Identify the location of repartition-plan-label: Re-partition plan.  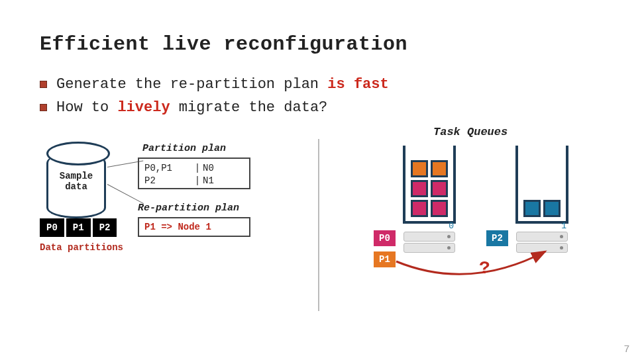
(188, 208).